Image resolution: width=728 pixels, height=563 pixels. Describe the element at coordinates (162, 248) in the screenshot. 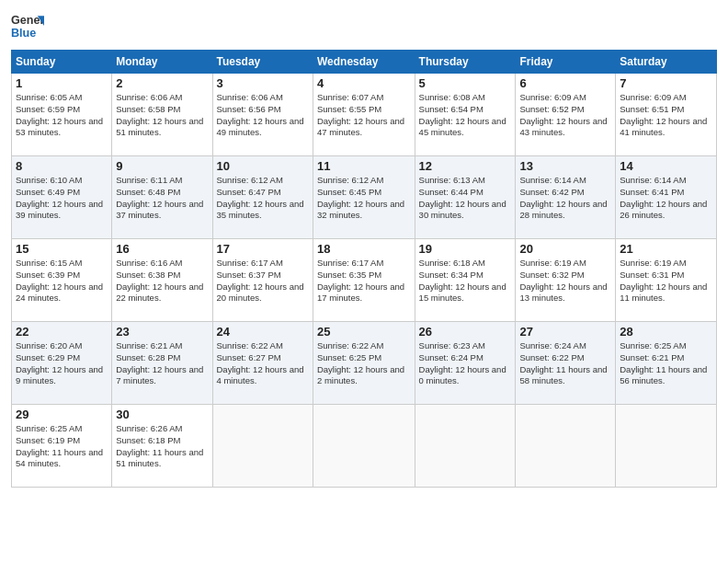

I see `day-number: 16` at that location.